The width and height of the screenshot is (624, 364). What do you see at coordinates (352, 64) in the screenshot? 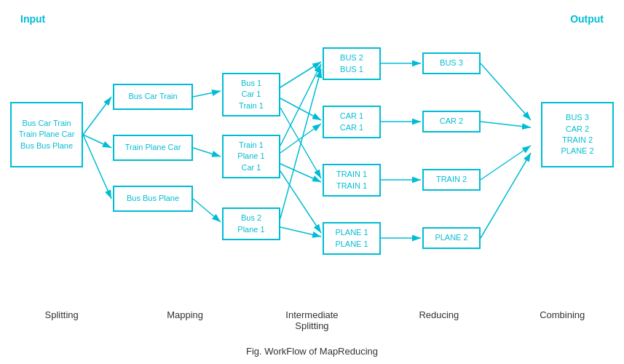
I see `inter1-box: BUS 2 BUS 1` at bounding box center [352, 64].